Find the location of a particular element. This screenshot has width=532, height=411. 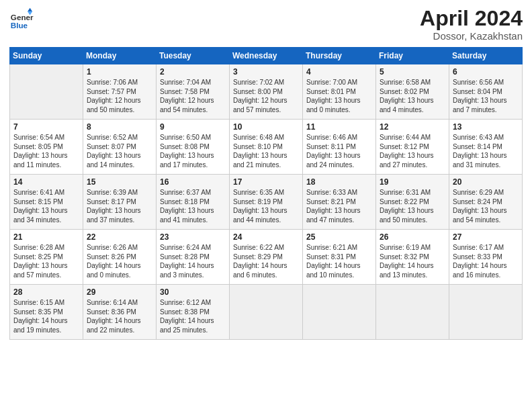

day-number: 27 is located at coordinates (486, 237).